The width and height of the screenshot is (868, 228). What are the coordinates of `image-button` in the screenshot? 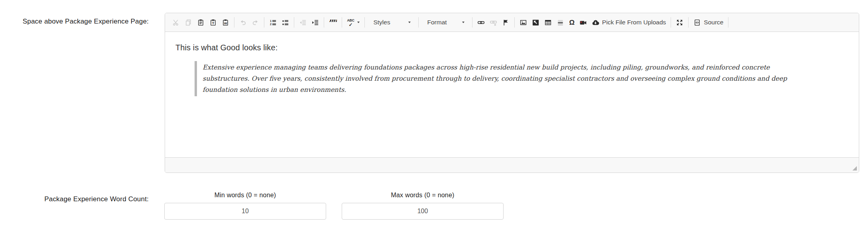 It's located at (523, 22).